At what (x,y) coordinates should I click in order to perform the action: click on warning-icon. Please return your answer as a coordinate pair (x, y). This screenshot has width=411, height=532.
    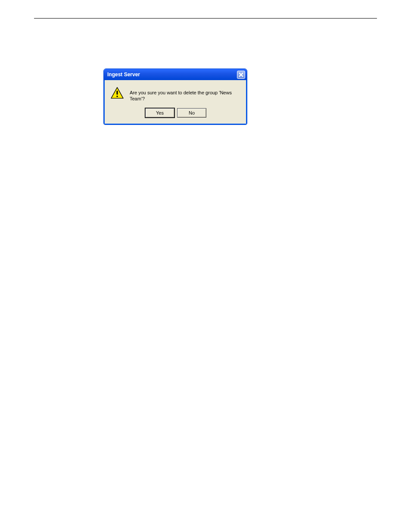
    Looking at the image, I should click on (117, 93).